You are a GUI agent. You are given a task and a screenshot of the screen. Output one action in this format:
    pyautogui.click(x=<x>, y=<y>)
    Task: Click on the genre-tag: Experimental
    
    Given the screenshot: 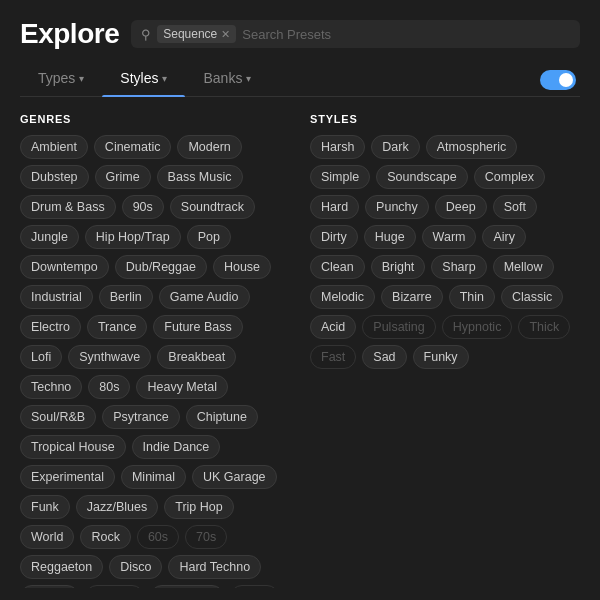 What is the action you would take?
    pyautogui.click(x=68, y=477)
    